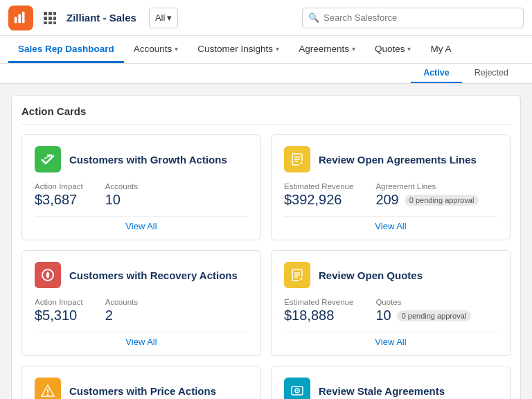 This screenshot has width=532, height=399. Describe the element at coordinates (391, 224) in the screenshot. I see `view-all-open-agreements: View All` at that location.